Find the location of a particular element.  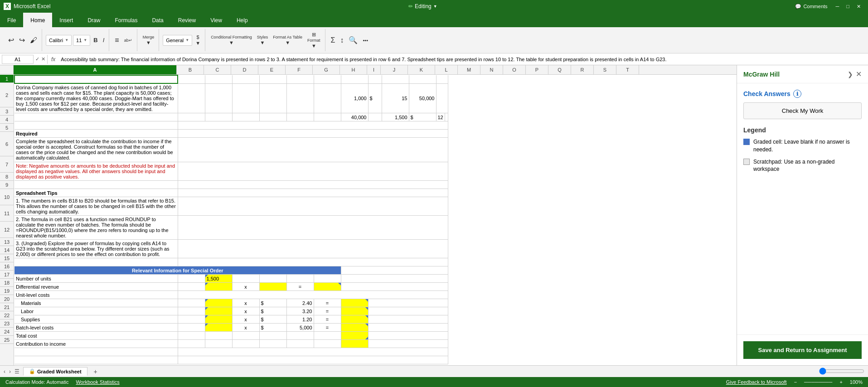

italic-button: I is located at coordinates (104, 40).